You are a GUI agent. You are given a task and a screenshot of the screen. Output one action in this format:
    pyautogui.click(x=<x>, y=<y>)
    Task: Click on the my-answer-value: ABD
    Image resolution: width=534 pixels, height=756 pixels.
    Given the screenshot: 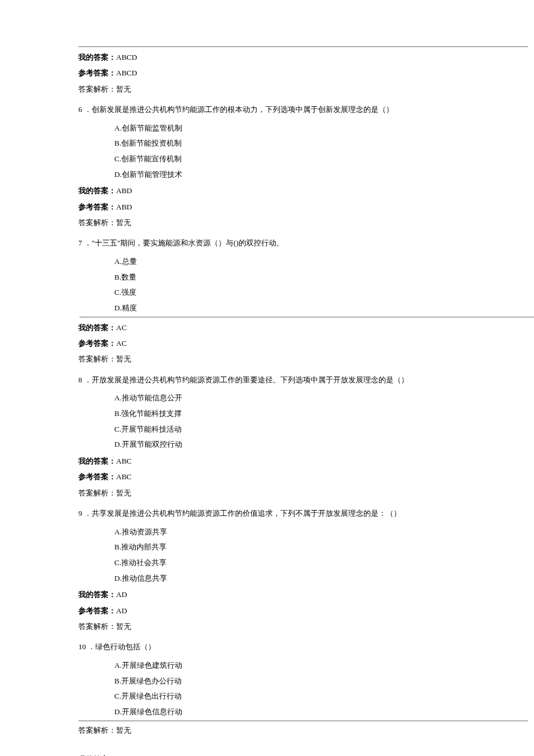 What is the action you would take?
    pyautogui.click(x=124, y=190)
    